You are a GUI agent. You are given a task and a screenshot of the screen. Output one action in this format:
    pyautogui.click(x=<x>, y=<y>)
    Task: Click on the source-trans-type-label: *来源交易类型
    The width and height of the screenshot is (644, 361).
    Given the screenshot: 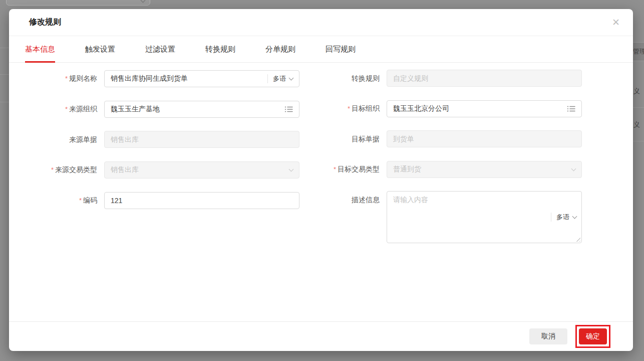 What is the action you would take?
    pyautogui.click(x=67, y=169)
    